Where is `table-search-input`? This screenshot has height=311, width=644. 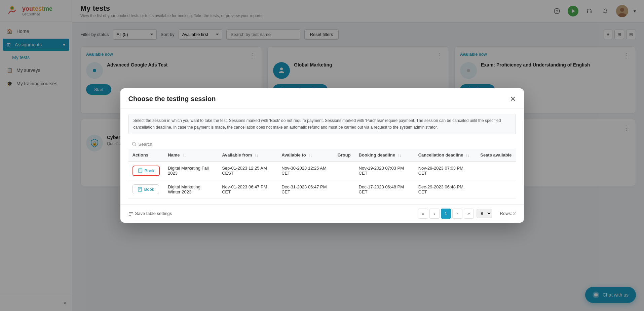
table-search-input is located at coordinates (326, 144).